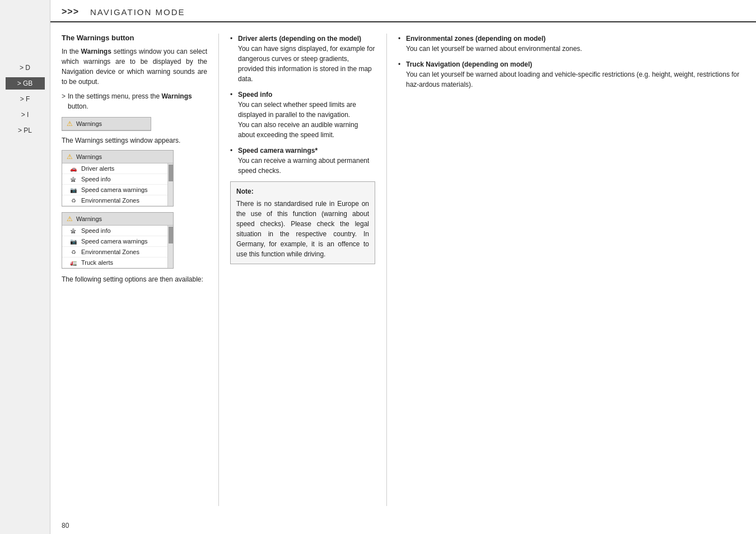 Image resolution: width=756 pixels, height=534 pixels. What do you see at coordinates (134, 67) in the screenshot?
I see `intro-paragraph: In the Warnings settings window you can …` at bounding box center [134, 67].